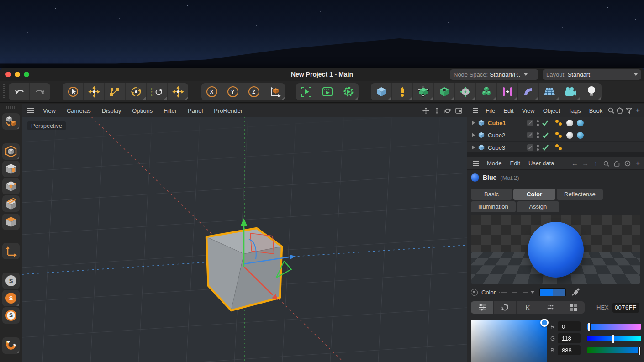  Describe the element at coordinates (49, 110) in the screenshot. I see `viewport-menu-view: View` at that location.